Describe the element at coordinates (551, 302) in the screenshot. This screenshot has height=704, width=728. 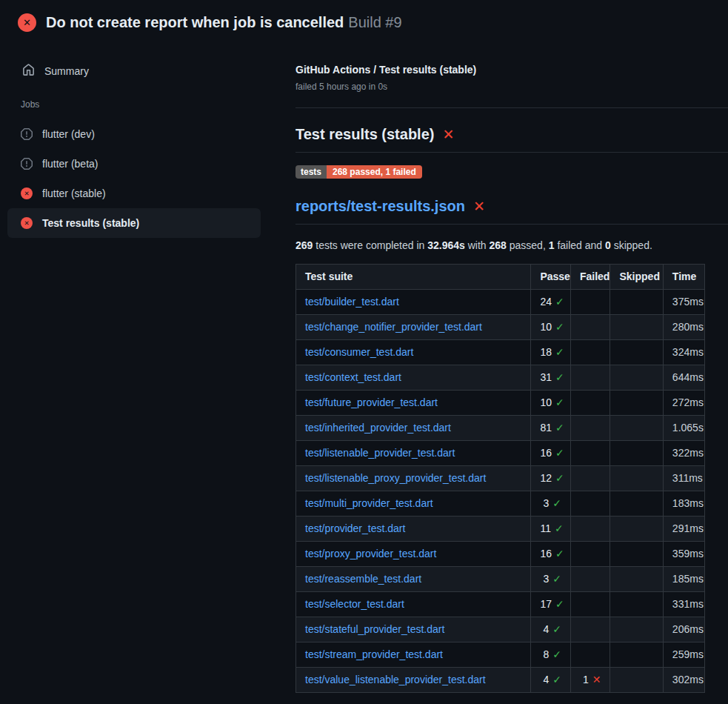
I see `passed-cell: 24✓` at that location.